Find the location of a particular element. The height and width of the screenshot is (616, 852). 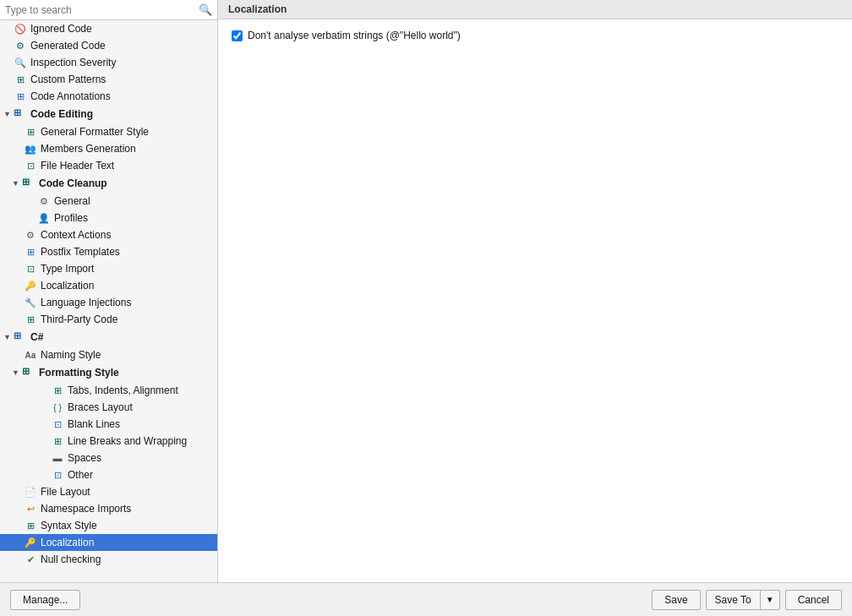

bottom-left: Manage... is located at coordinates (46, 600).